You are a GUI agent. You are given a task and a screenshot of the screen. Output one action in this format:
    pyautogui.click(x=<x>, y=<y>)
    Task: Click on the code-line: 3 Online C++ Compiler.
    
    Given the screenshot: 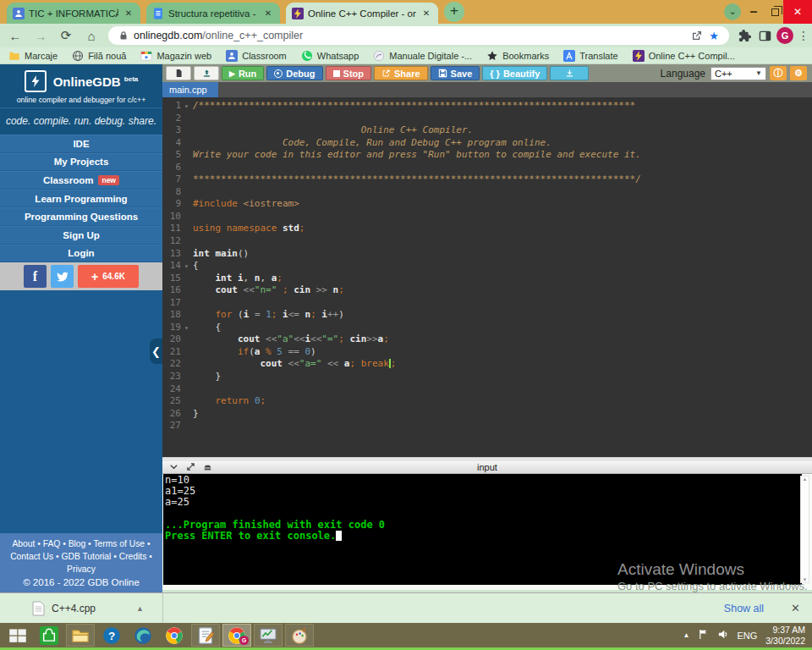 What is the action you would take?
    pyautogui.click(x=487, y=130)
    